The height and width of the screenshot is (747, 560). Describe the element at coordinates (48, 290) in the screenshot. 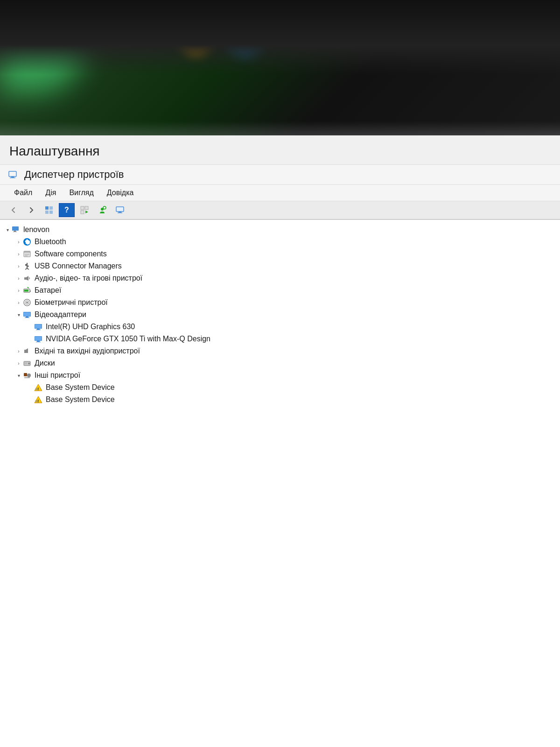

I see `battery-label: Батареї` at that location.